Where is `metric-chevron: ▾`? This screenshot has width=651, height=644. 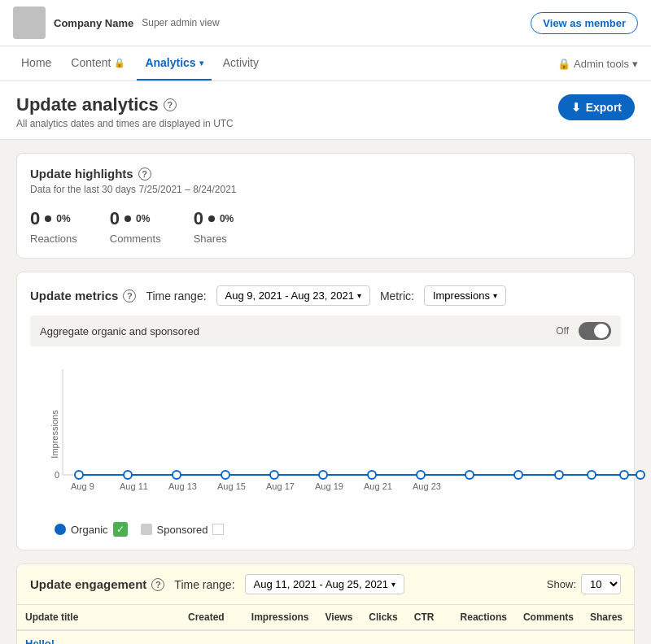
metric-chevron: ▾ is located at coordinates (495, 296).